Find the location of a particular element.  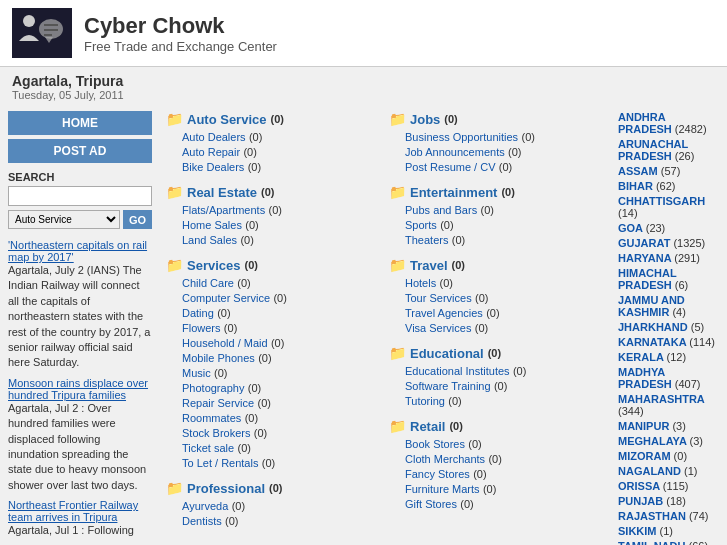

list-item: Child Care (0) is located at coordinates (282, 283).